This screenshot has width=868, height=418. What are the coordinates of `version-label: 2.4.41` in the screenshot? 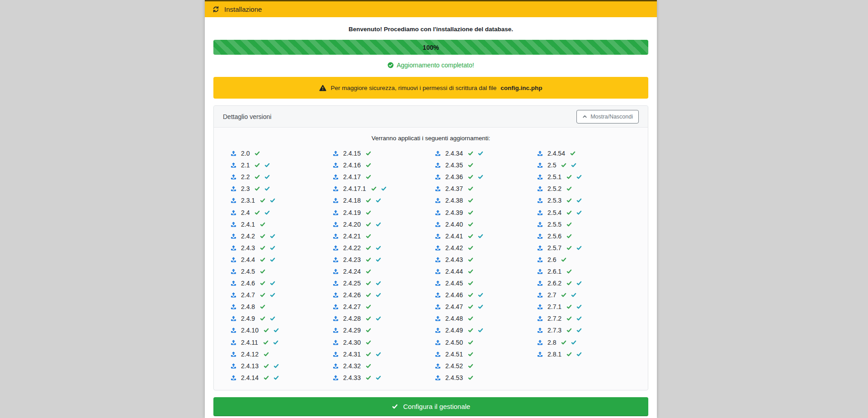 It's located at (454, 236).